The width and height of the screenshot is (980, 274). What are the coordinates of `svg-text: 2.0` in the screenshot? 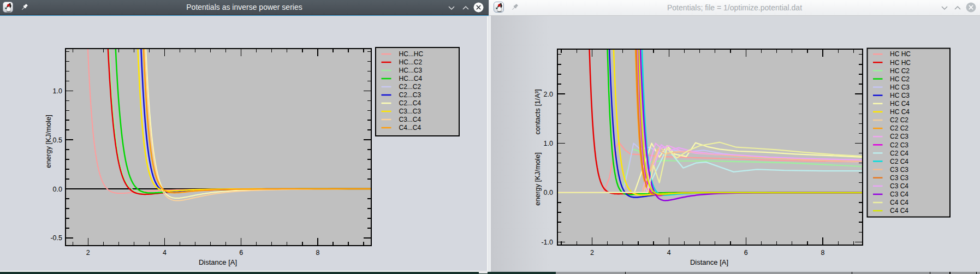 It's located at (548, 94).